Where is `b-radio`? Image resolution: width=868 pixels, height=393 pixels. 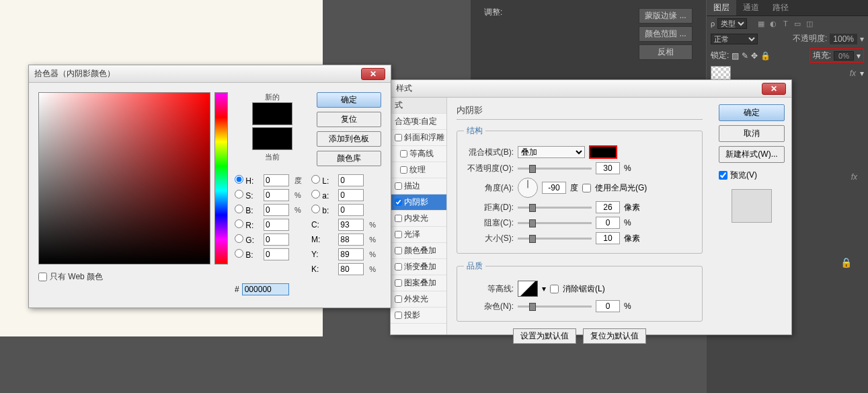
b-radio is located at coordinates (239, 209).